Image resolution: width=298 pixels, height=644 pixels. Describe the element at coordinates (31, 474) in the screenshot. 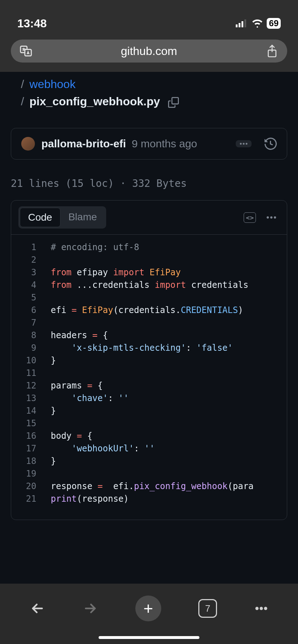

I see `line-number: 19` at that location.